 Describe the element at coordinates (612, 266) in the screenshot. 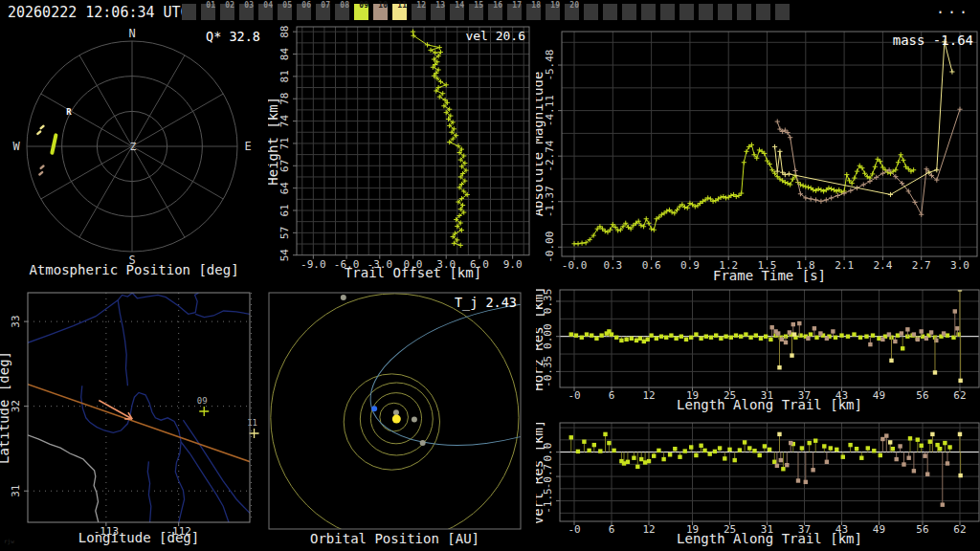

I see `svg-text: 0.3` at that location.